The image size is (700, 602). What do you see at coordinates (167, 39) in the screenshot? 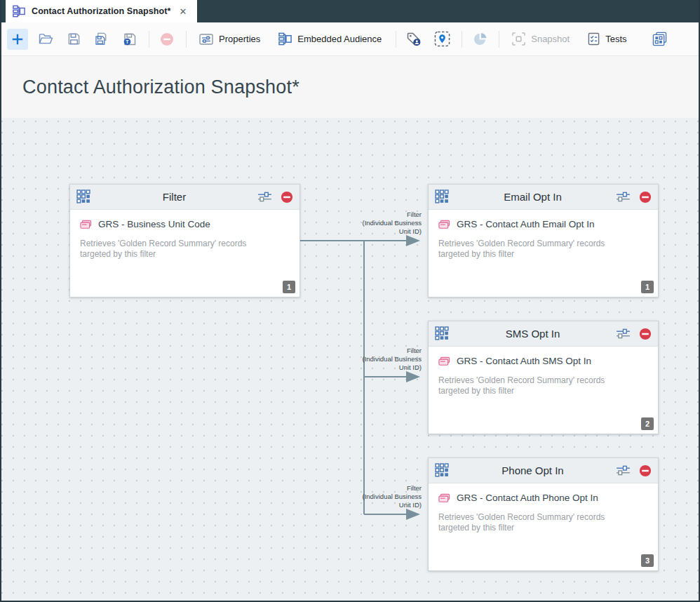
I see `remove-circle-icon` at bounding box center [167, 39].